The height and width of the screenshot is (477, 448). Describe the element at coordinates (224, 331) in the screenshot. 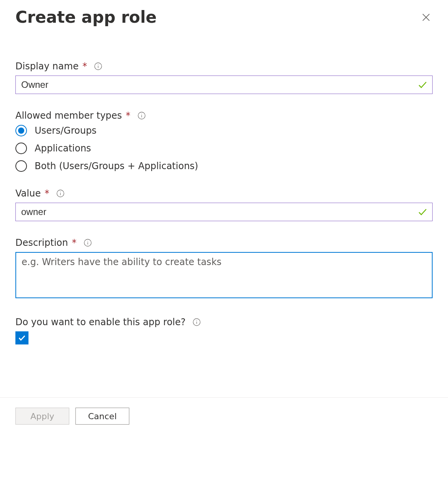

I see `enable-field: Do you want to enable this app role?` at that location.